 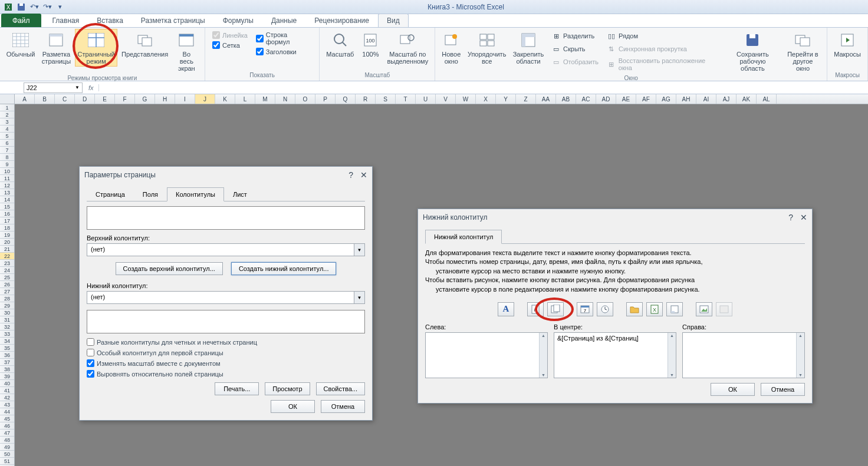 I want to click on undo-icon: ↶▾, so click(x=34, y=7).